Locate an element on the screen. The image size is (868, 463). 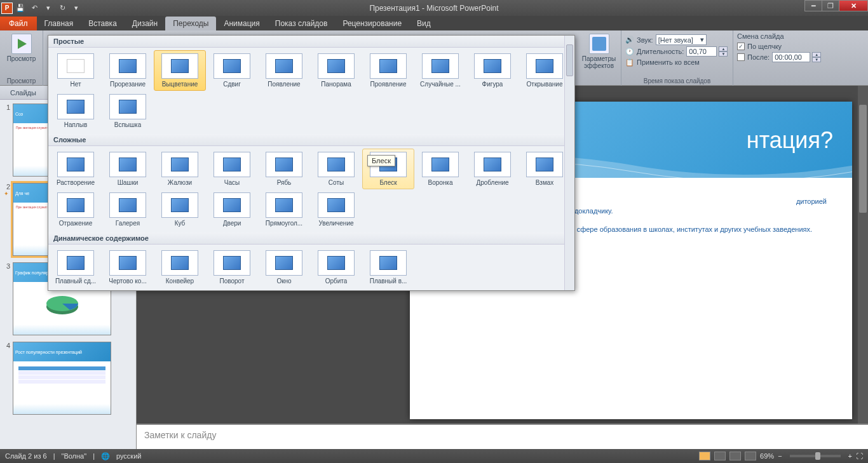
transition-воронка: Воронка is located at coordinates (440, 169).